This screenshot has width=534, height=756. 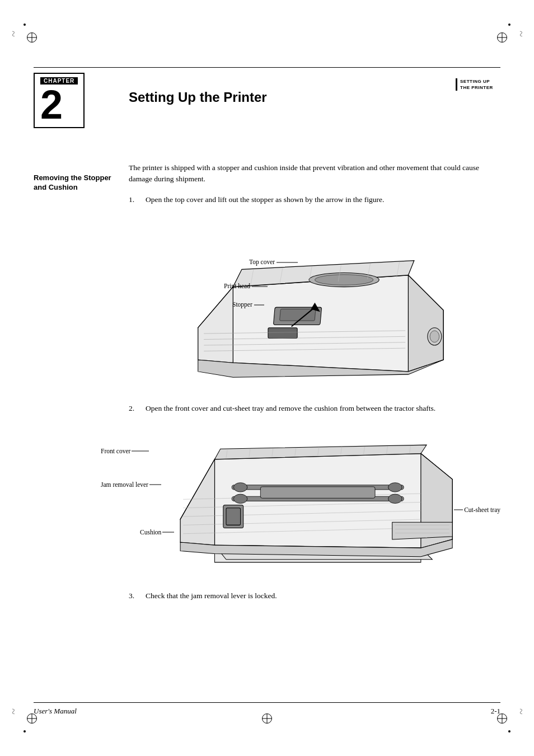 What do you see at coordinates (125, 451) in the screenshot?
I see `fig2-label-frontcover: Front cover` at bounding box center [125, 451].